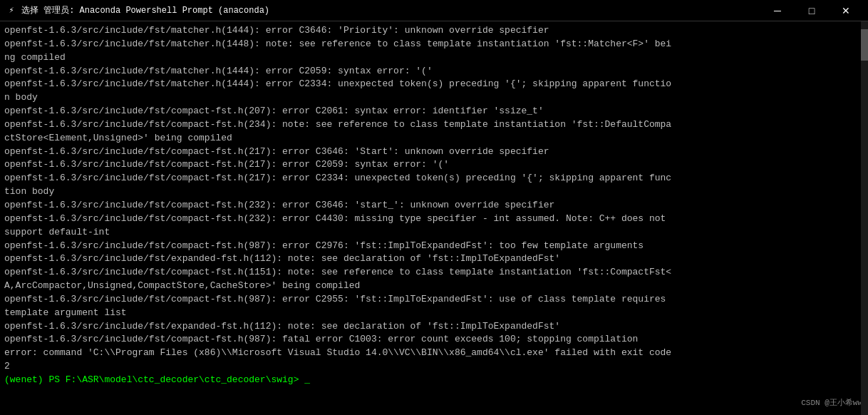 The image size is (868, 415). I want to click on minimize-button: ─, so click(777, 11).